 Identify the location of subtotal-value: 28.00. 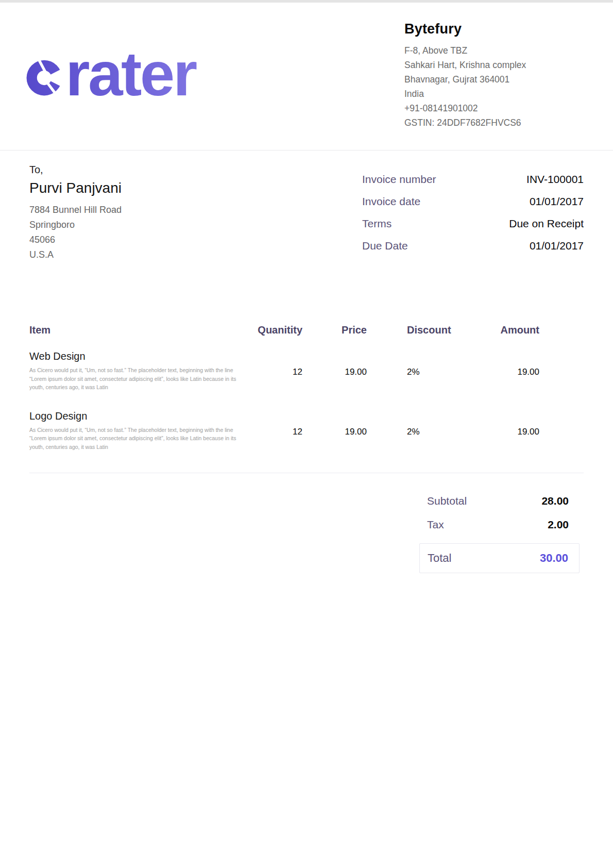
(555, 501).